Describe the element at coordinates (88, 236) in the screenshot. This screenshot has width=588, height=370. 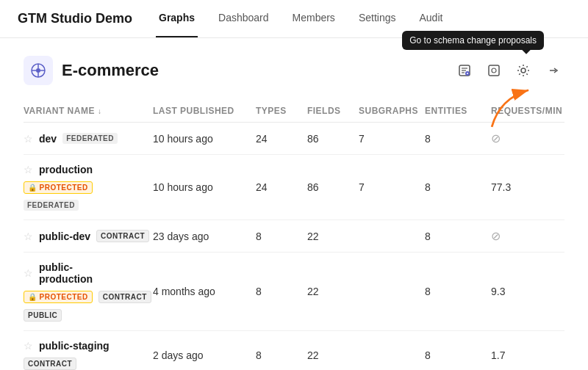
I see `variant-cell: ☆ public-dev CONTRACT` at that location.